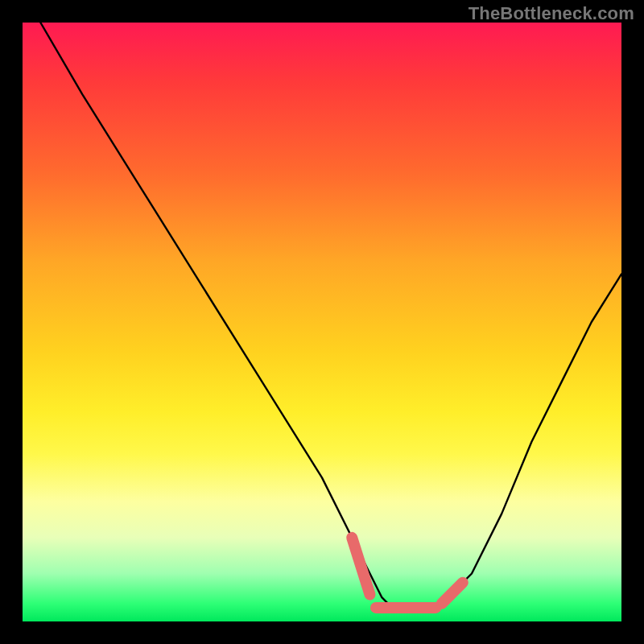 Image resolution: width=644 pixels, height=644 pixels. What do you see at coordinates (407, 573) in the screenshot?
I see `optimal-region-markers` at bounding box center [407, 573].